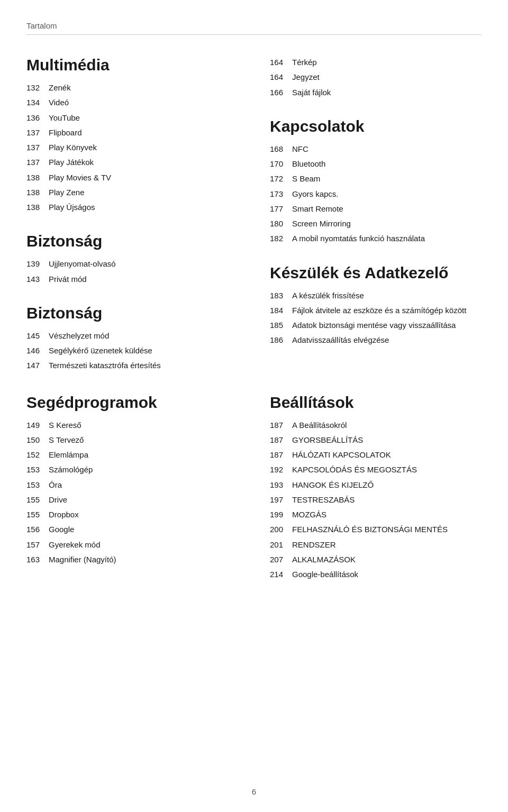  What do you see at coordinates (254, 791) in the screenshot?
I see `page-number: 6` at bounding box center [254, 791].